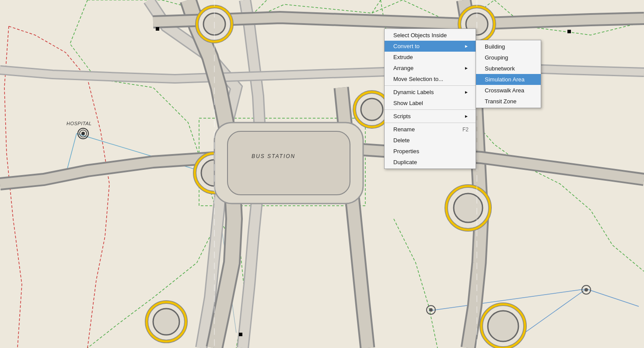 The height and width of the screenshot is (348, 644). I want to click on bus-station-label: BUS STATION, so click(273, 156).